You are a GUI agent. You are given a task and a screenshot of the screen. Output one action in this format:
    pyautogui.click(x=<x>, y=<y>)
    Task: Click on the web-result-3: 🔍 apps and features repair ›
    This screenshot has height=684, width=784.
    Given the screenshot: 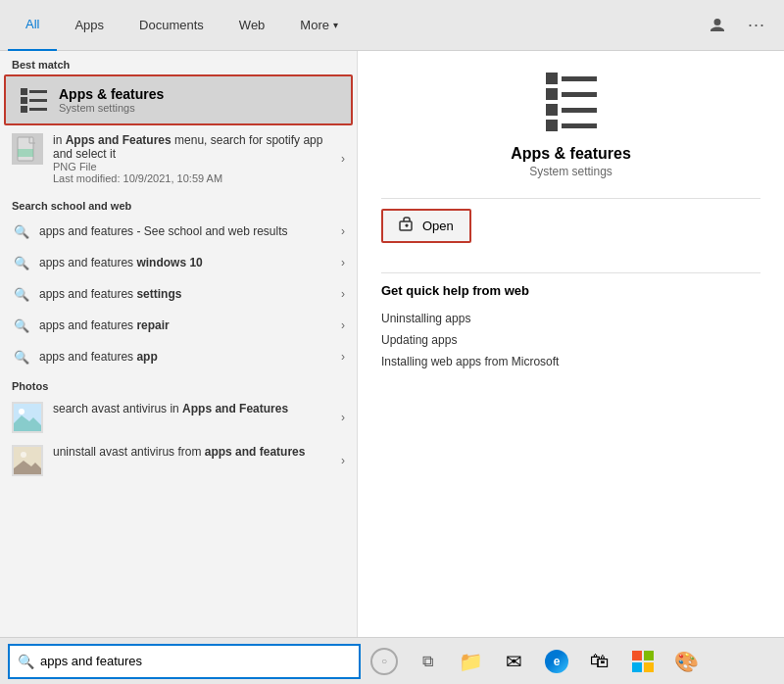 What is the action you would take?
    pyautogui.click(x=178, y=325)
    